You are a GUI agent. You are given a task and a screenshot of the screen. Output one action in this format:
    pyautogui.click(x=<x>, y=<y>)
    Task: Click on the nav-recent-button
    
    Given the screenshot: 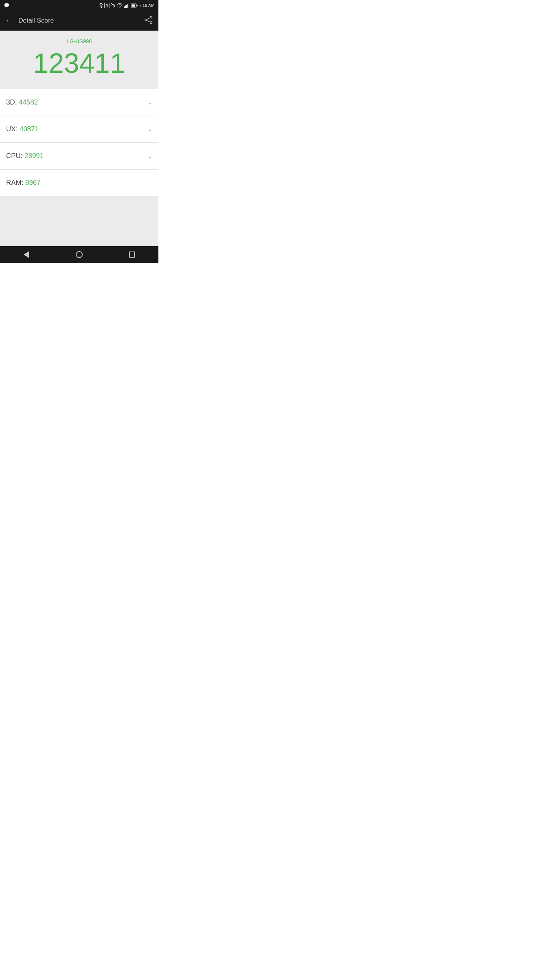 What is the action you would take?
    pyautogui.click(x=132, y=255)
    